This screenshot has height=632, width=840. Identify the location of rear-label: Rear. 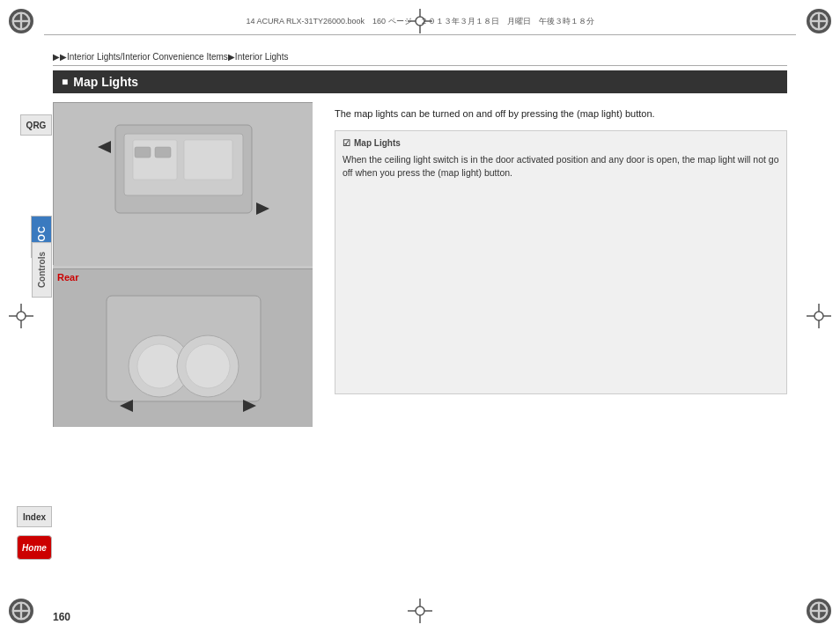
(68, 277).